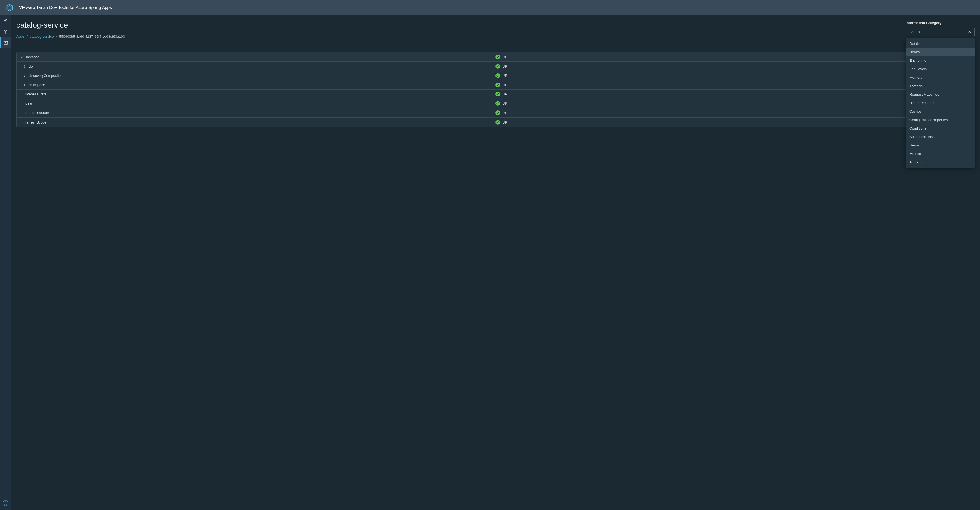 The image size is (980, 510). Describe the element at coordinates (940, 103) in the screenshot. I see `dropdown-option: HTTP Exchanges` at that location.